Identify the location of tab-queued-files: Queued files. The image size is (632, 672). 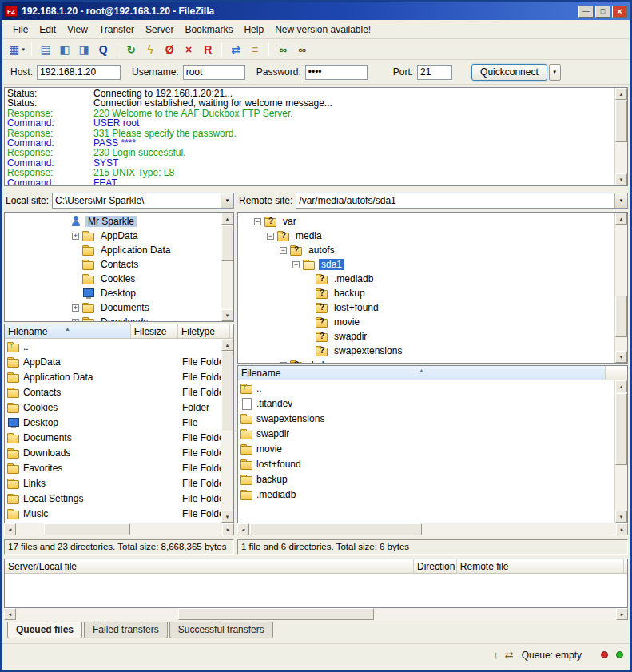
(45, 630).